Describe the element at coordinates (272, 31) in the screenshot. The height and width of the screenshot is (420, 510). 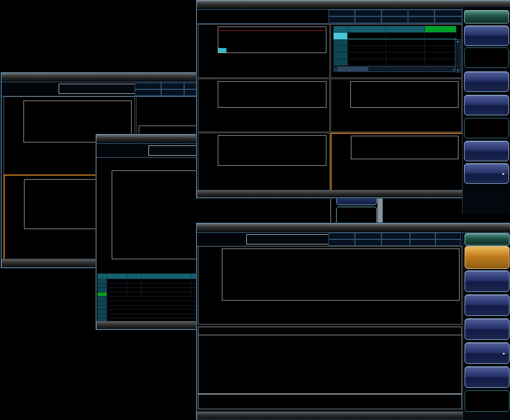
I see `threshold-line` at that location.